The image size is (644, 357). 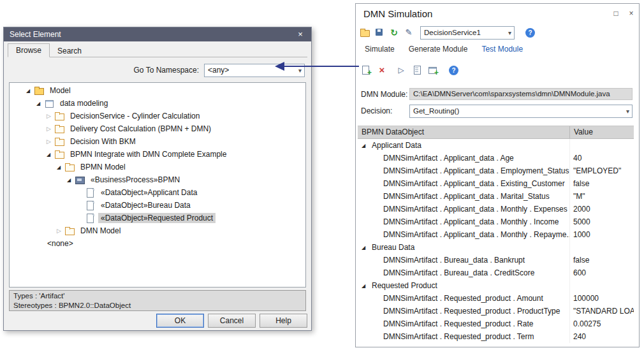 I want to click on dialog-title: Select Element, so click(x=149, y=34).